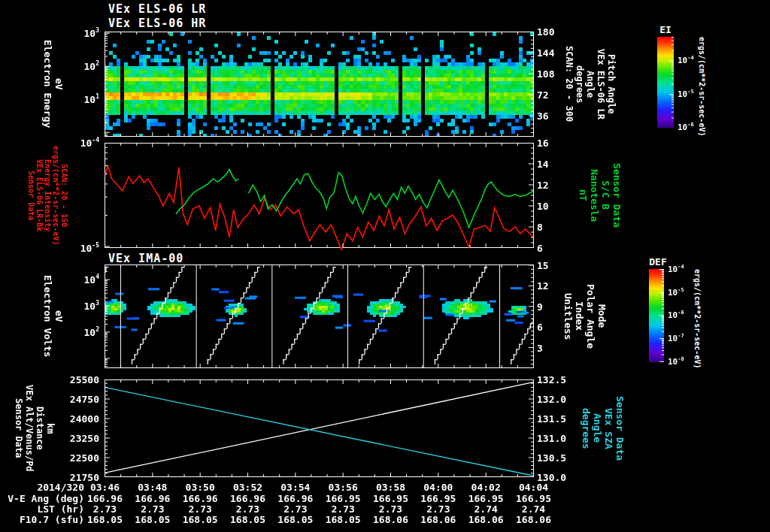 This screenshot has height=532, width=770. I want to click on els-pitch-tick: 144, so click(563, 53).